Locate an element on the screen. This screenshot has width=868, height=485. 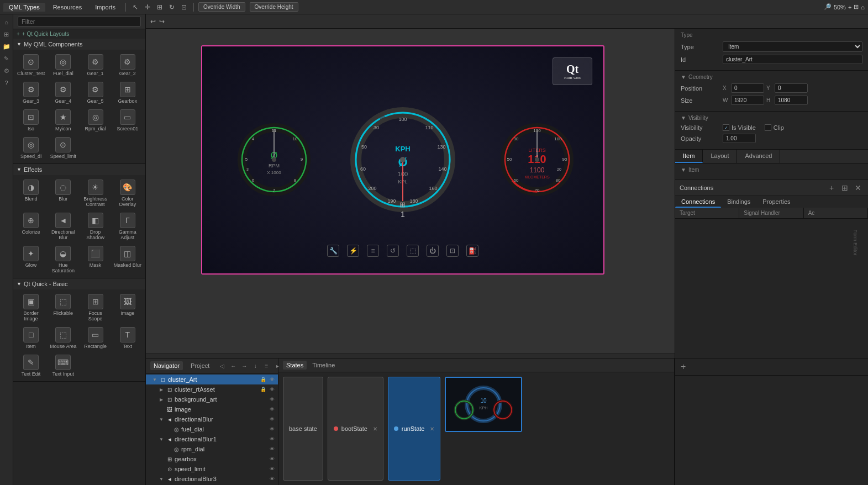
comp-directional-blur: ◄ Directional Blur is located at coordinates (63, 226).